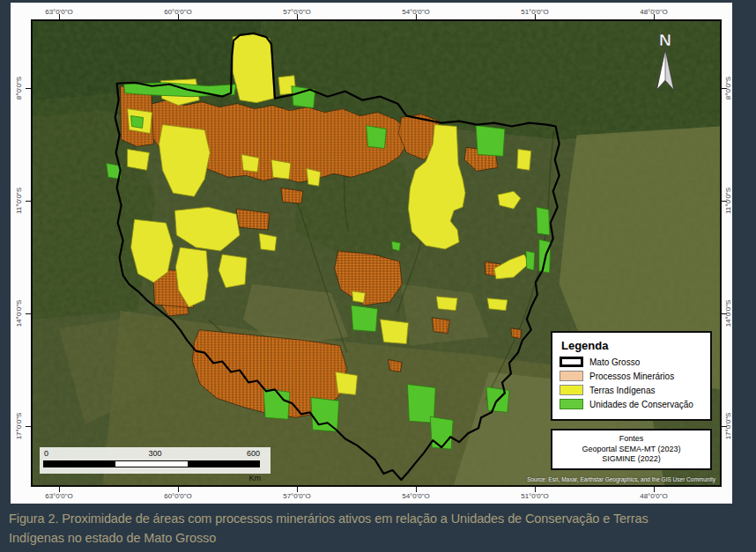 Image resolution: width=756 pixels, height=552 pixels. I want to click on legend-label: Processos Minerários, so click(632, 377).